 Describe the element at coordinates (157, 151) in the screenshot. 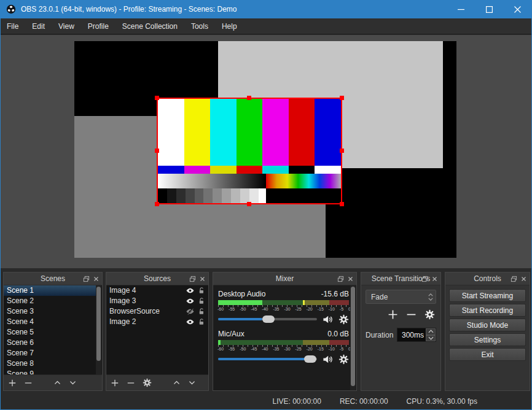

I see `resize-handle-mid-left` at that location.